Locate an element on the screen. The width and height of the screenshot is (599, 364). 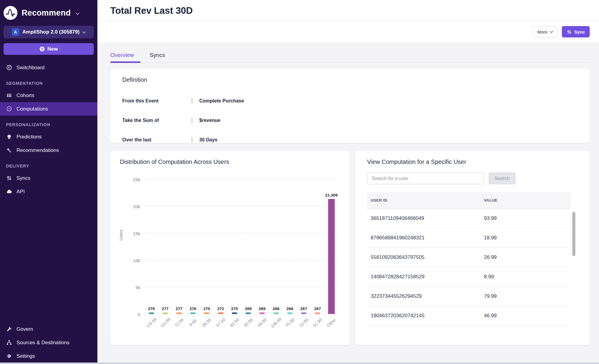
definition-row: From this EventComplete Purchase is located at coordinates (350, 101).